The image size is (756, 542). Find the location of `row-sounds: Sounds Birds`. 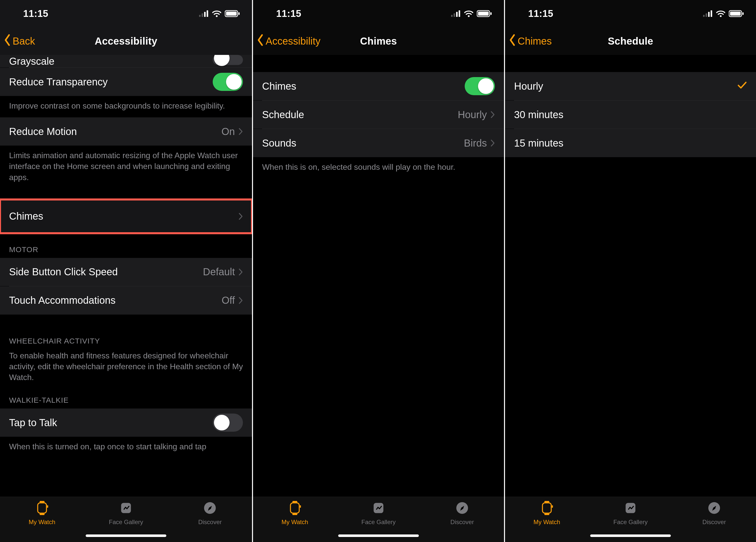

row-sounds: Sounds Birds is located at coordinates (379, 143).